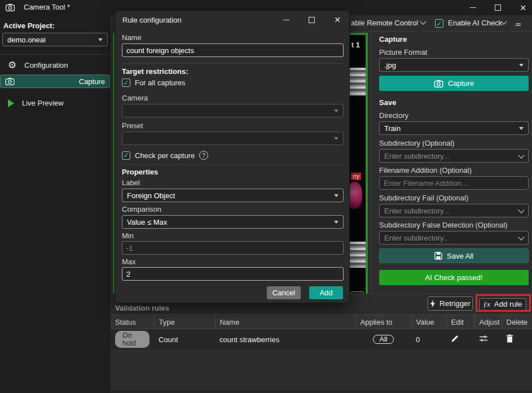 This screenshot has height=393, width=532. I want to click on enable-ai-check-checkbox: ✓, so click(439, 24).